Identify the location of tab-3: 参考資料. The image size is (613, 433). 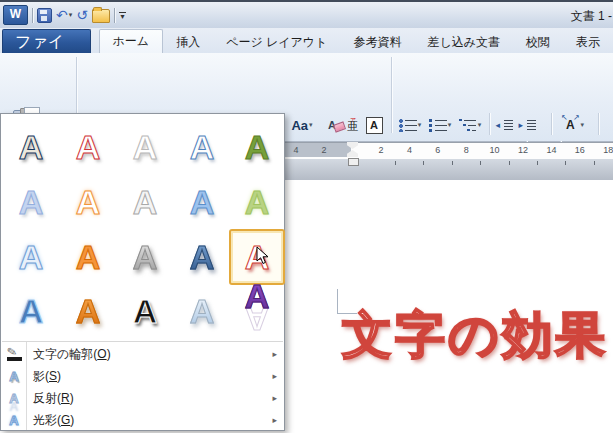
(377, 42).